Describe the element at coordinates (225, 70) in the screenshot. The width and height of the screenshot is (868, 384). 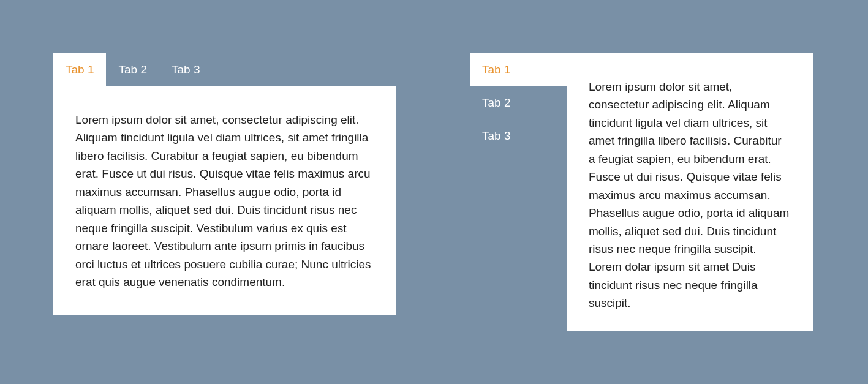
I see `horizontal-tab-list: Tab 1 Tab 2 Tab 3` at that location.